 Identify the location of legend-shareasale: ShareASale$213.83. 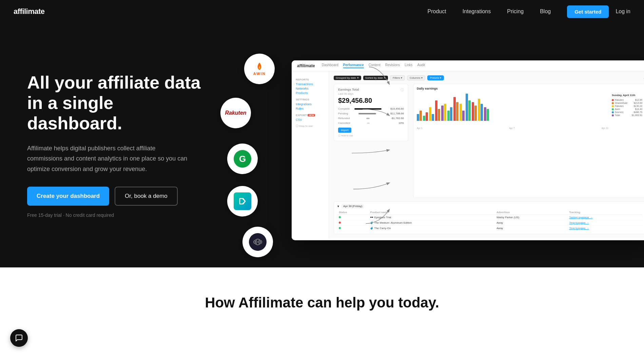
(627, 103).